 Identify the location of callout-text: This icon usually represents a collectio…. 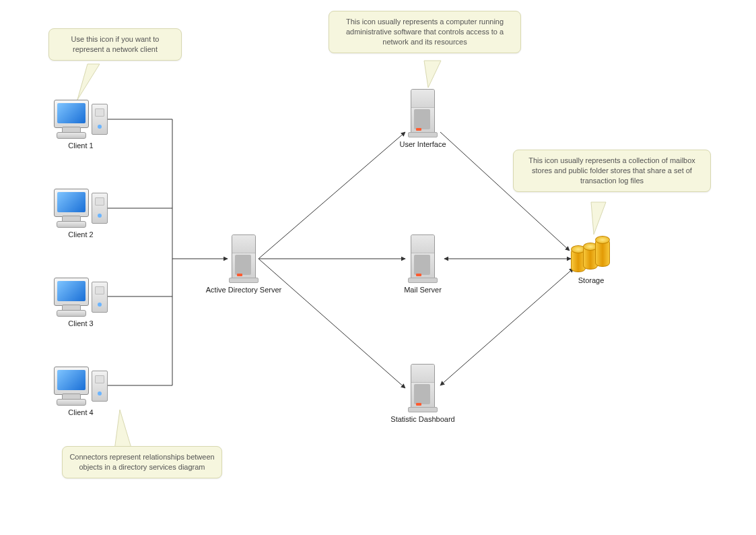
(612, 170).